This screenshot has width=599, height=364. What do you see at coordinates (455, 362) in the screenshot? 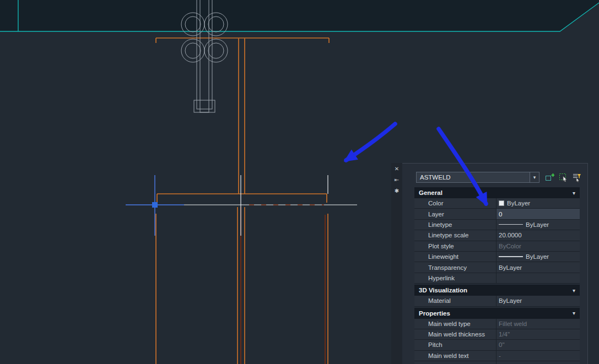
I see `property-label: Location` at bounding box center [455, 362].